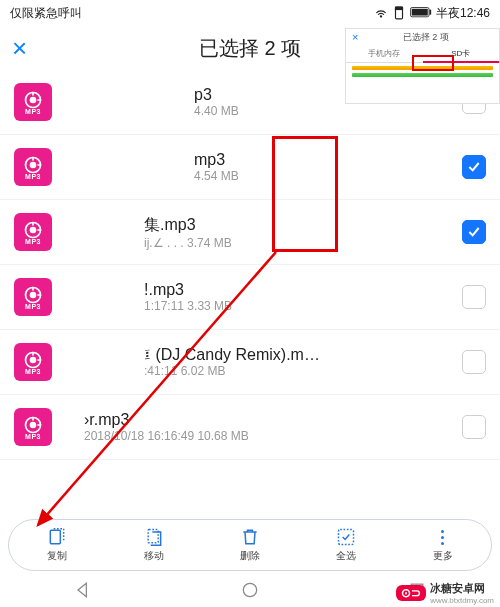  Describe the element at coordinates (463, 14) in the screenshot. I see `status-time: 半夜12:46` at that location.